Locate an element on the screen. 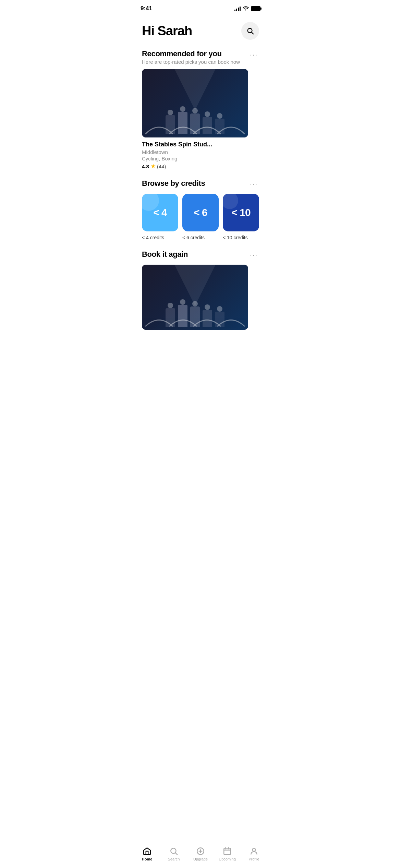 This screenshot has width=401, height=868. battery-icon is located at coordinates (256, 9).